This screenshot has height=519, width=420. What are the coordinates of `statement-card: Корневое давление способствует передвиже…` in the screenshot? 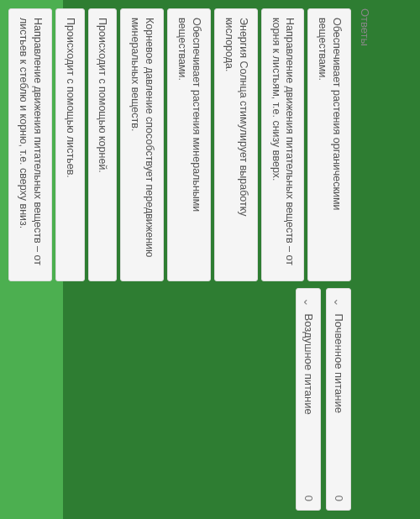 It's located at (143, 144).